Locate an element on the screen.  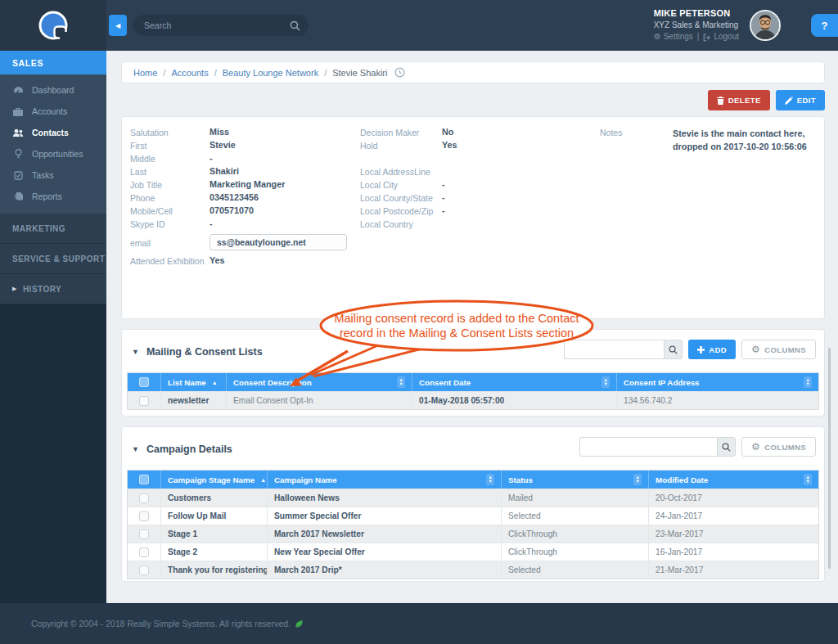
chevron-right-icon: ▶ is located at coordinates (15, 289).